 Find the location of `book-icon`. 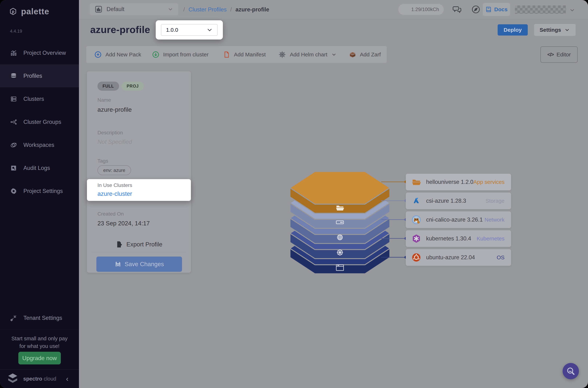

book-icon is located at coordinates (488, 9).